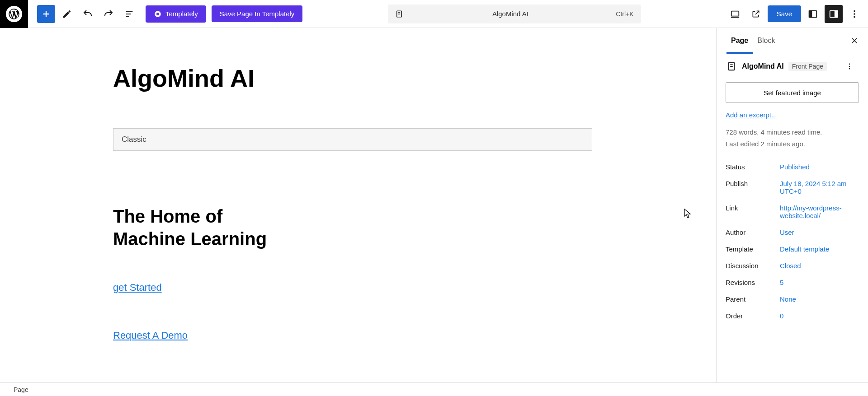 This screenshot has height=396, width=868. Describe the element at coordinates (226, 228) in the screenshot. I see `heading-block: The Home of Machine Learning` at that location.